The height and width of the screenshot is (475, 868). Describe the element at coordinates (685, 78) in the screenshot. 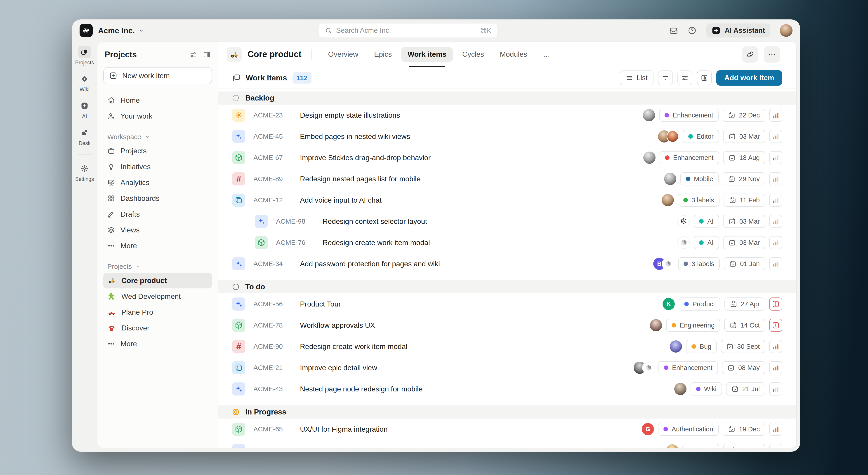

I see `display-options-button` at that location.